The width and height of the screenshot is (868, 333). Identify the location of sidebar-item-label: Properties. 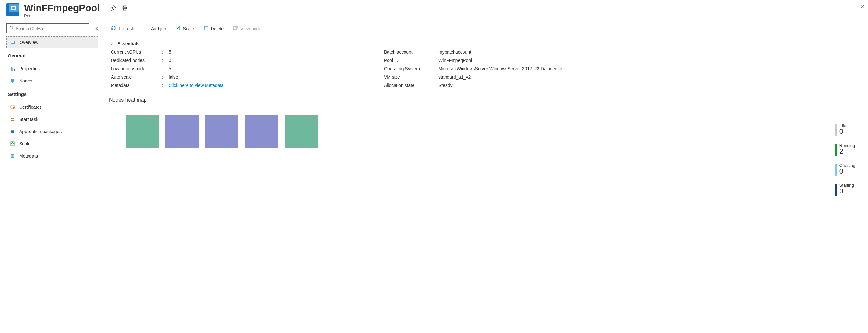
(30, 69).